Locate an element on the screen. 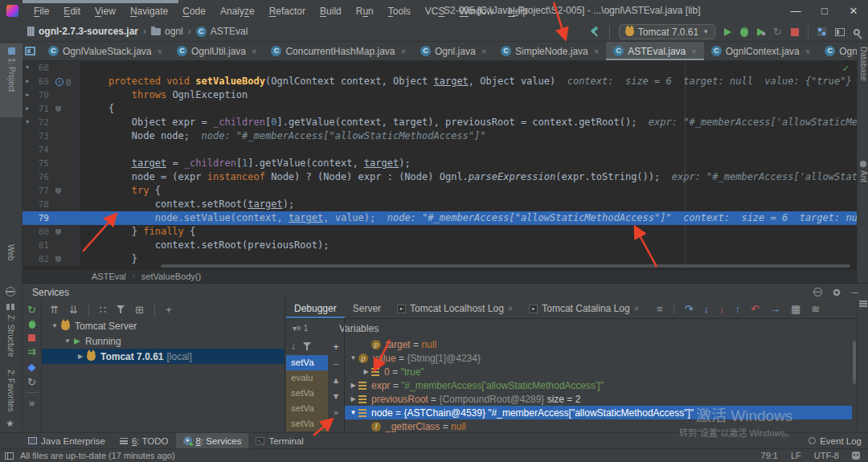 The image size is (868, 462). code-line-78: 78 context.setRoot(target); is located at coordinates (440, 204).